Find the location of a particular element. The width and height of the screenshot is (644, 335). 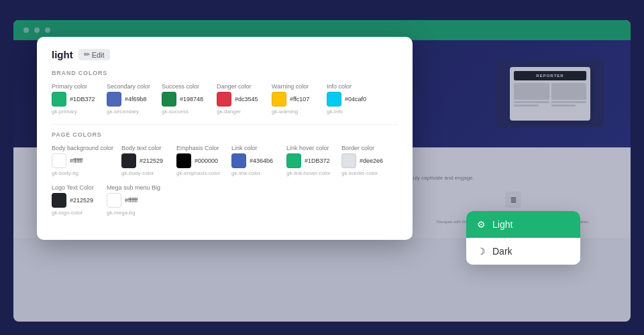

brand-color-var-0: gk-primary is located at coordinates (75, 111).